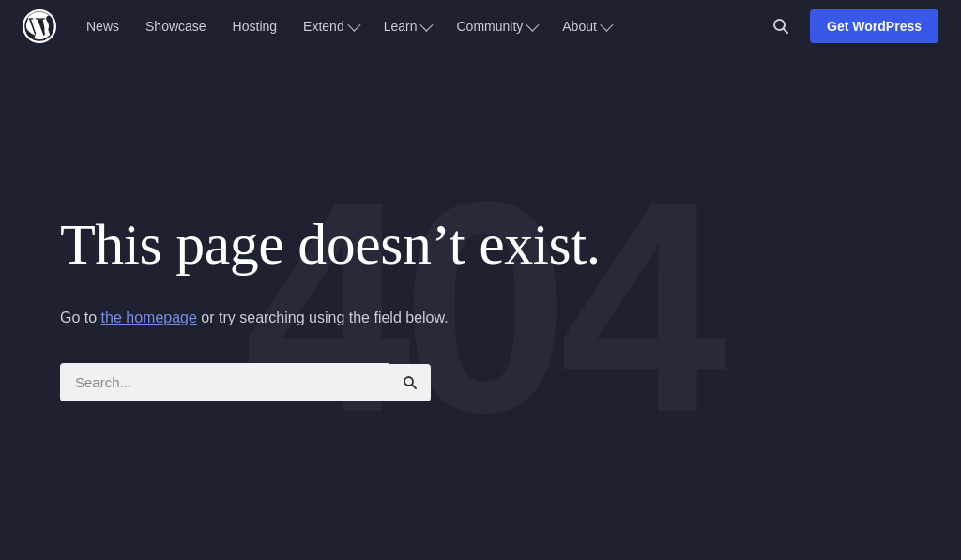 This screenshot has height=560, width=961. Describe the element at coordinates (875, 26) in the screenshot. I see `get-wordpress-button: Get WordPress` at that location.